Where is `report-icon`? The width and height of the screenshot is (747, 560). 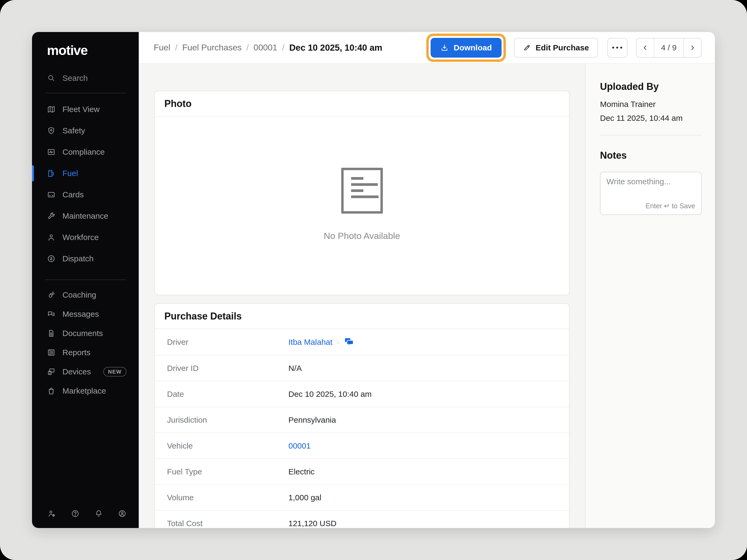 report-icon is located at coordinates (51, 352).